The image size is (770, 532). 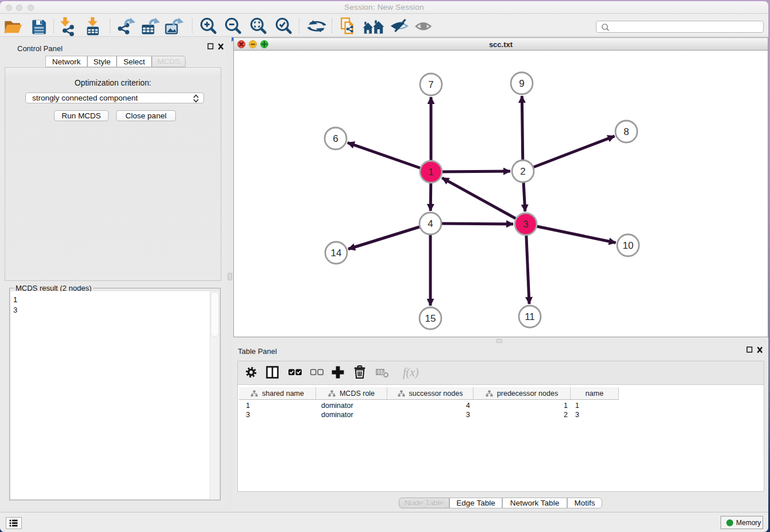 I want to click on svg-text: 2, so click(x=523, y=171).